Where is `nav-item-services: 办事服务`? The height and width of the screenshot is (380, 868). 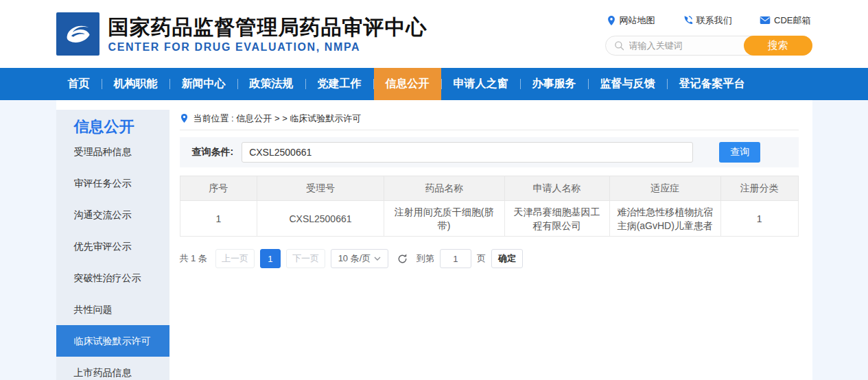
nav-item-services: 办事服务 is located at coordinates (554, 84).